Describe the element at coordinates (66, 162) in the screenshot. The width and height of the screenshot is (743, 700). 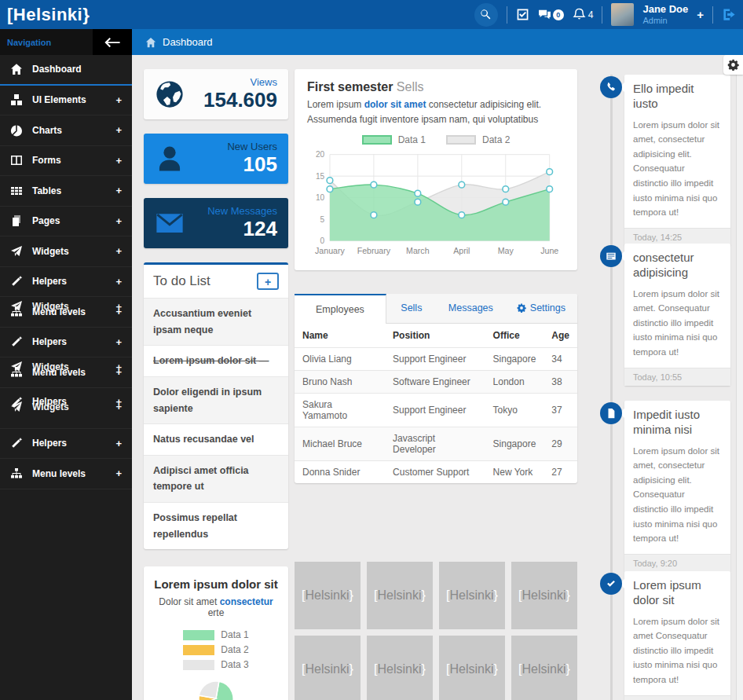
I see `sidebar-item-forms: Forms+` at that location.